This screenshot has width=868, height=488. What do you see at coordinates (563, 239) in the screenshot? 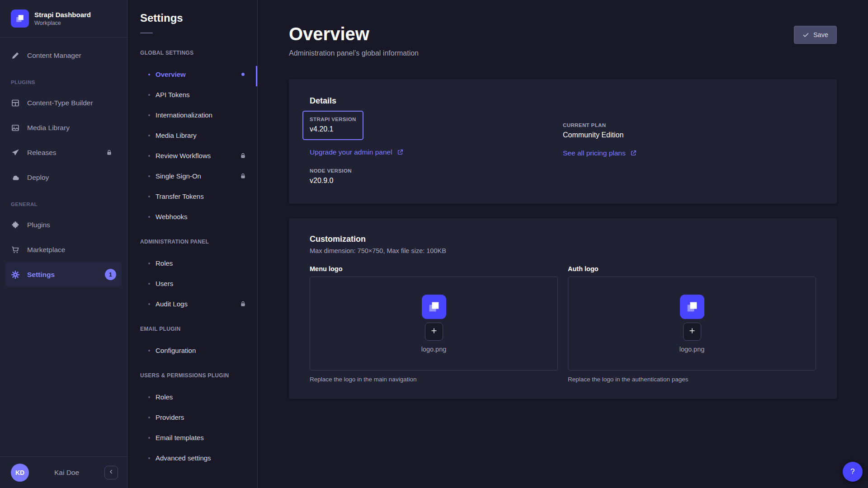
I see `customization-card-title: Customization` at bounding box center [563, 239].